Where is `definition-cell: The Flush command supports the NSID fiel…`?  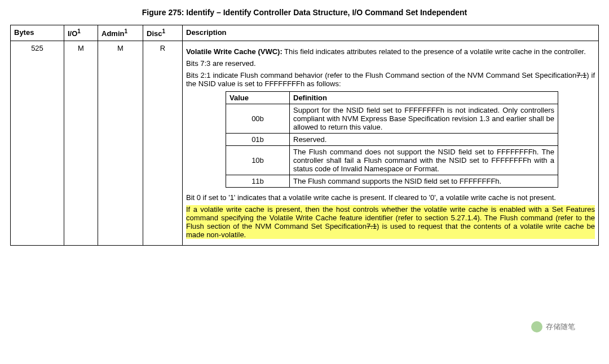
definition-cell: The Flush command supports the NSID fiel… is located at coordinates (424, 181).